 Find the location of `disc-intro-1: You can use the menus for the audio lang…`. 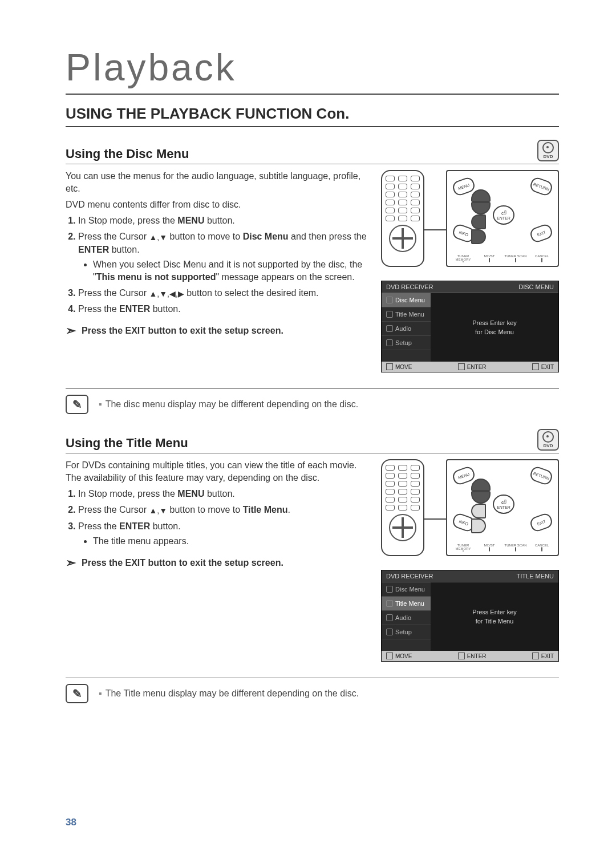

disc-intro-1: You can use the menus for the audio lang… is located at coordinates (217, 183).